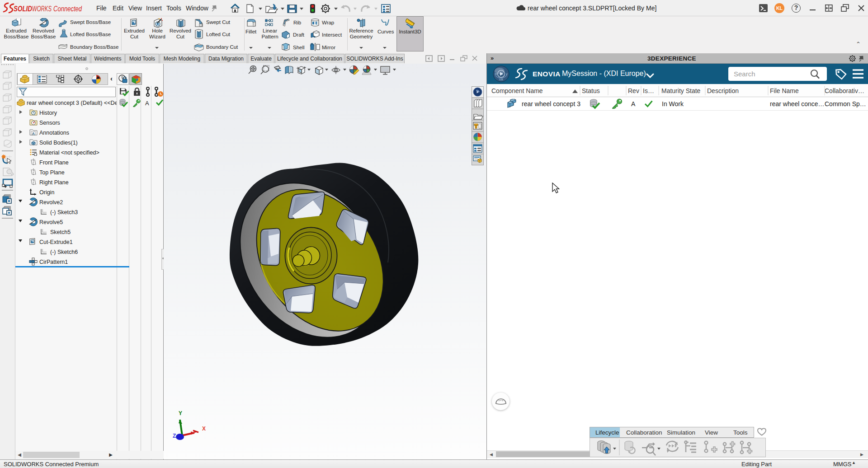 Image resolution: width=868 pixels, height=468 pixels. I want to click on svg-text: V.R, so click(501, 80).